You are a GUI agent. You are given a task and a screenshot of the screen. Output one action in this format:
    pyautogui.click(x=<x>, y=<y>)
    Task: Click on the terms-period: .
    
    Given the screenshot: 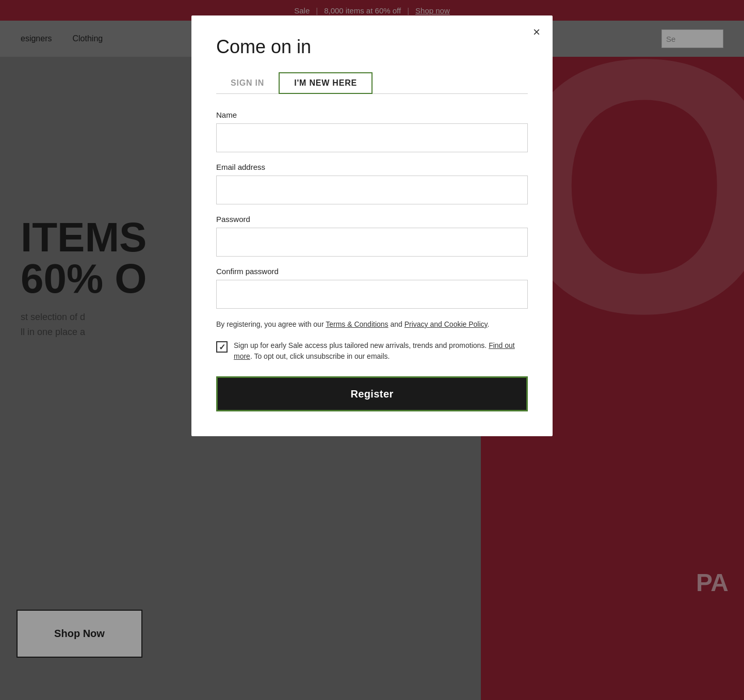 What is the action you would take?
    pyautogui.click(x=489, y=324)
    